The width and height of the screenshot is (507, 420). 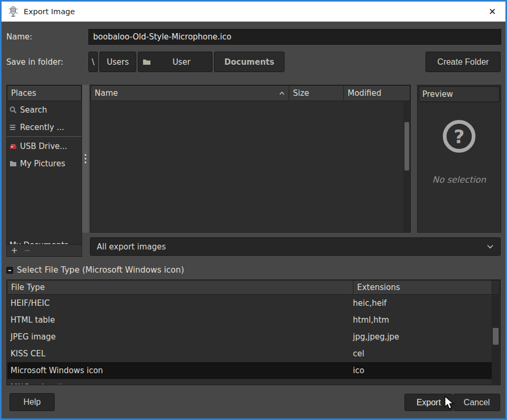 I want to click on select-file-type-label: Select File Type (Microsoft Windows icon…, so click(x=100, y=270).